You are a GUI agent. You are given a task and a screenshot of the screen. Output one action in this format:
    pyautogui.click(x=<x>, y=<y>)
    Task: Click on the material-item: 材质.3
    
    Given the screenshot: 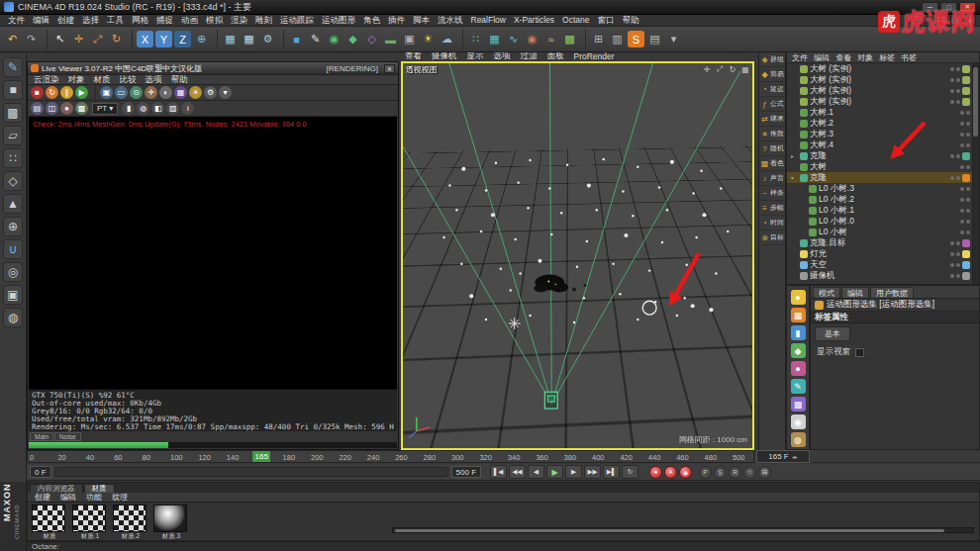 What is the action you would take?
    pyautogui.click(x=171, y=522)
    